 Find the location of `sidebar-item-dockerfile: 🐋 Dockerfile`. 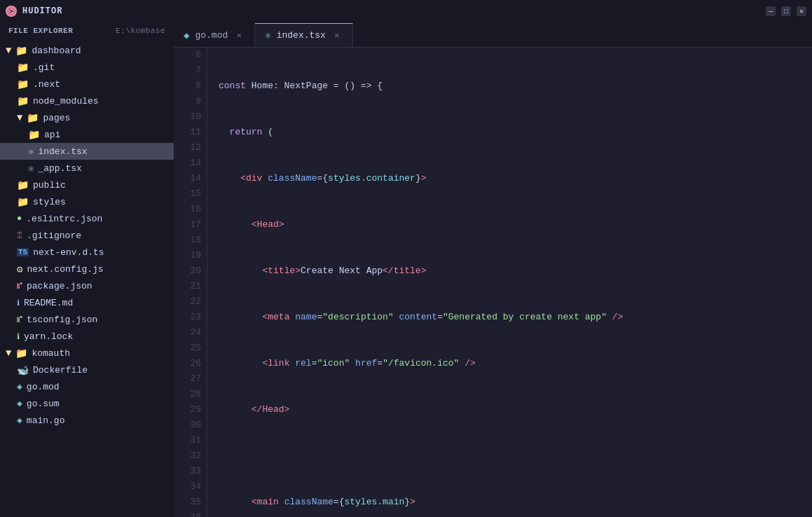

sidebar-item-dockerfile: 🐋 Dockerfile is located at coordinates (87, 370).